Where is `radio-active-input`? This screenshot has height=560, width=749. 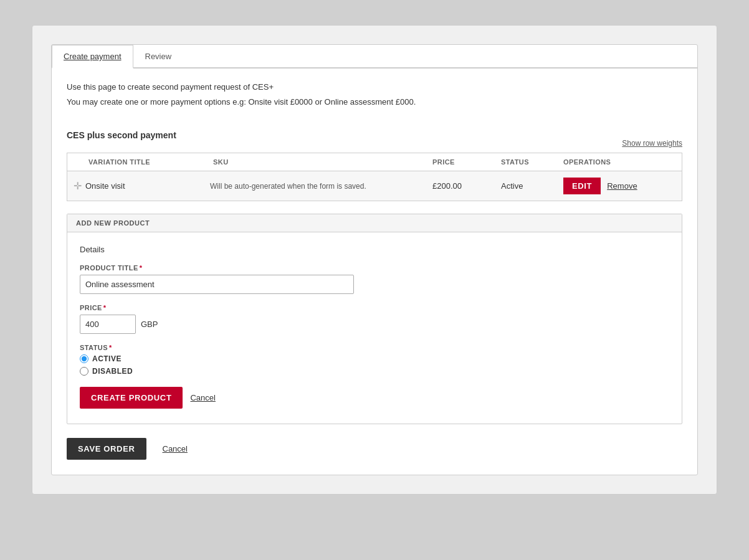 radio-active-input is located at coordinates (84, 359).